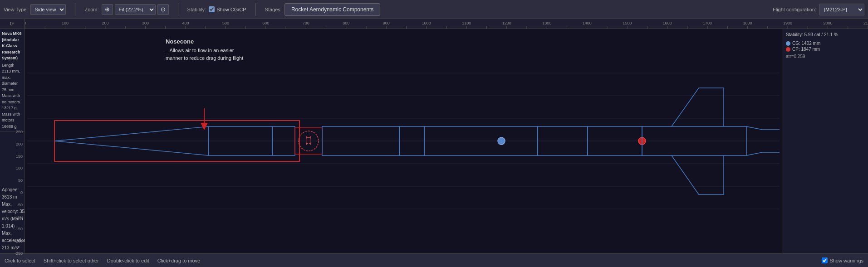 The height and width of the screenshot is (267, 868). Describe the element at coordinates (819, 10) in the screenshot. I see `flight-config-group: Flight configuration: [M2123-P]` at that location.